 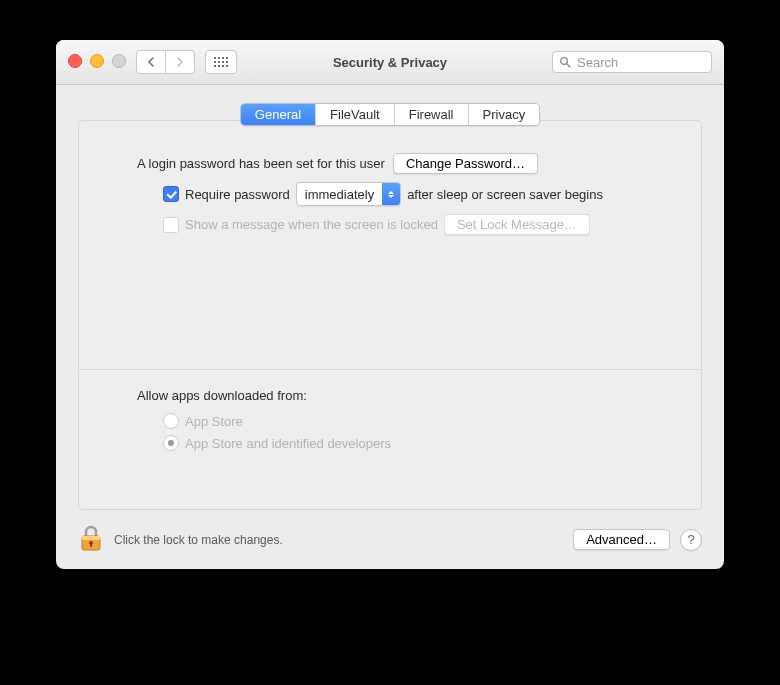 What do you see at coordinates (180, 62) in the screenshot?
I see `forward-button` at bounding box center [180, 62].